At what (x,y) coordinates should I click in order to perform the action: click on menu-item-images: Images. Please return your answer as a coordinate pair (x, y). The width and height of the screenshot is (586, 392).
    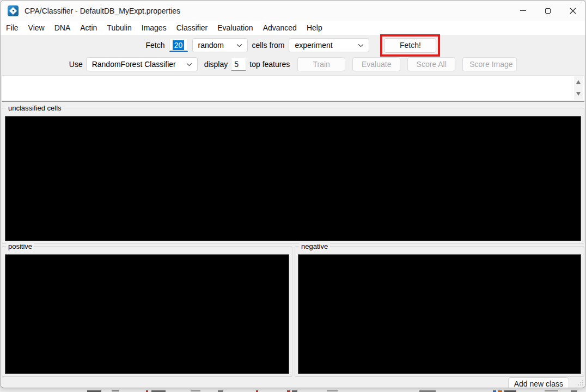
    Looking at the image, I should click on (154, 28).